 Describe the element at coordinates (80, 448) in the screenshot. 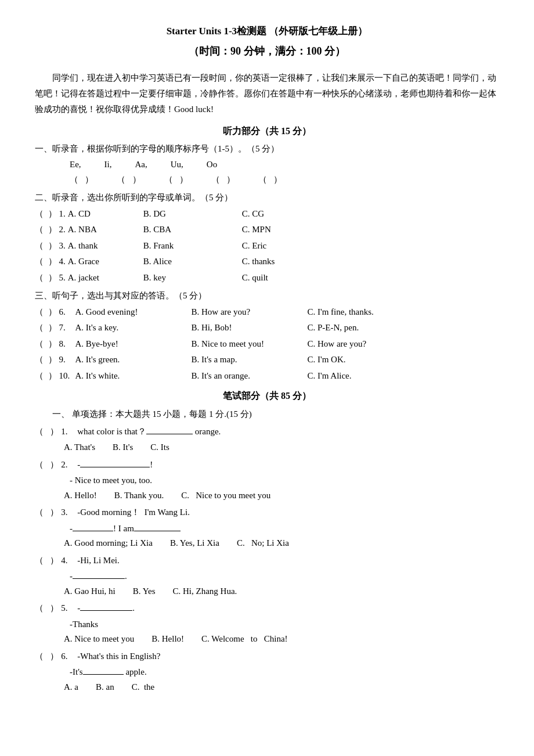

I see `w-q1-optA: A. That's` at that location.